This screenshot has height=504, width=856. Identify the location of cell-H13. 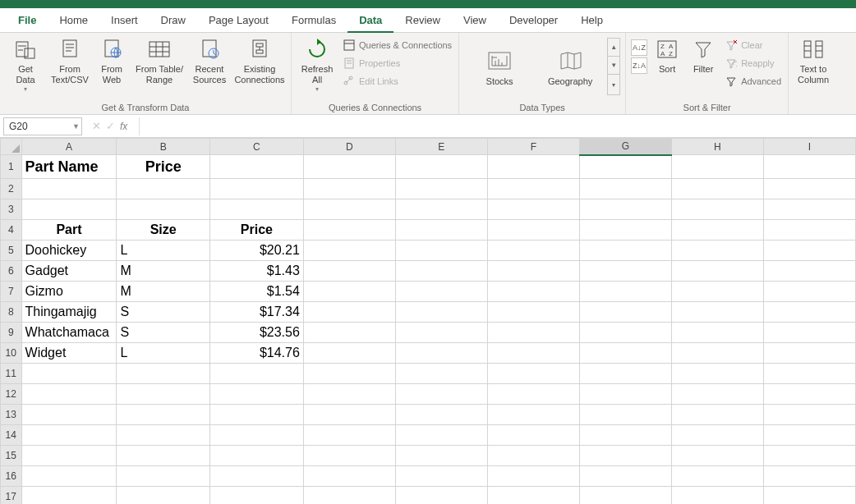
(717, 415).